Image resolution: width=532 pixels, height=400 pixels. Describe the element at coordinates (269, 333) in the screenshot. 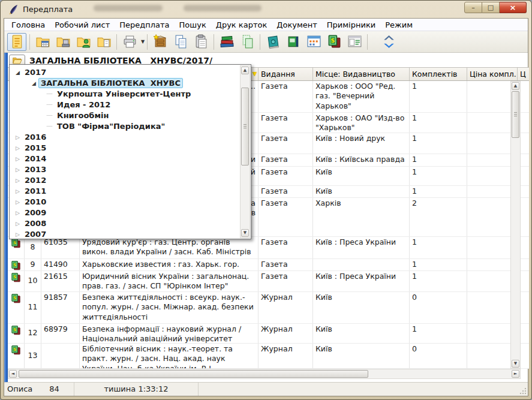

I see `table-row: S1268979Безпека інформації : науковий жу…` at that location.